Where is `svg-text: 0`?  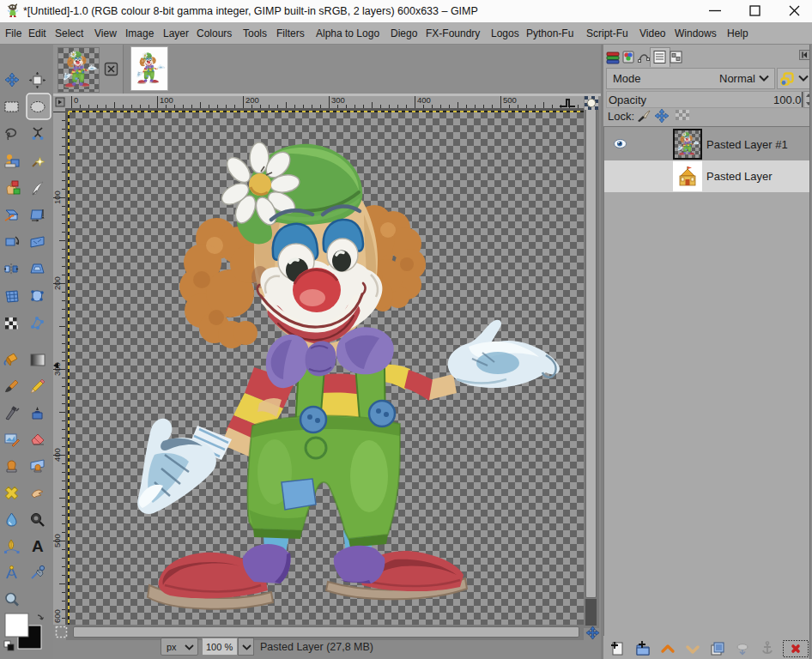
svg-text: 0 is located at coordinates (76, 100).